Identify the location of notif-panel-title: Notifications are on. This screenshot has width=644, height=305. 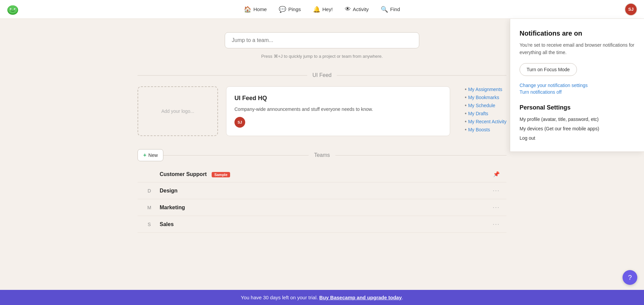
(577, 34).